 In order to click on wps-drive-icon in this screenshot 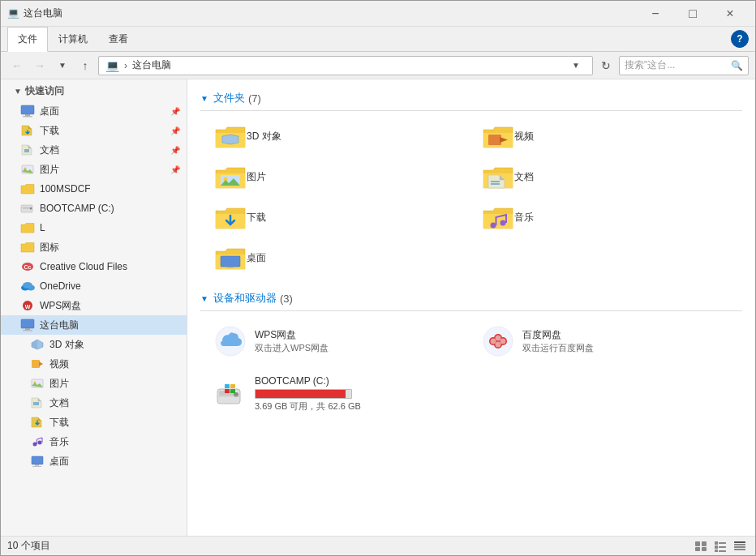, I will do `click(230, 341)`.